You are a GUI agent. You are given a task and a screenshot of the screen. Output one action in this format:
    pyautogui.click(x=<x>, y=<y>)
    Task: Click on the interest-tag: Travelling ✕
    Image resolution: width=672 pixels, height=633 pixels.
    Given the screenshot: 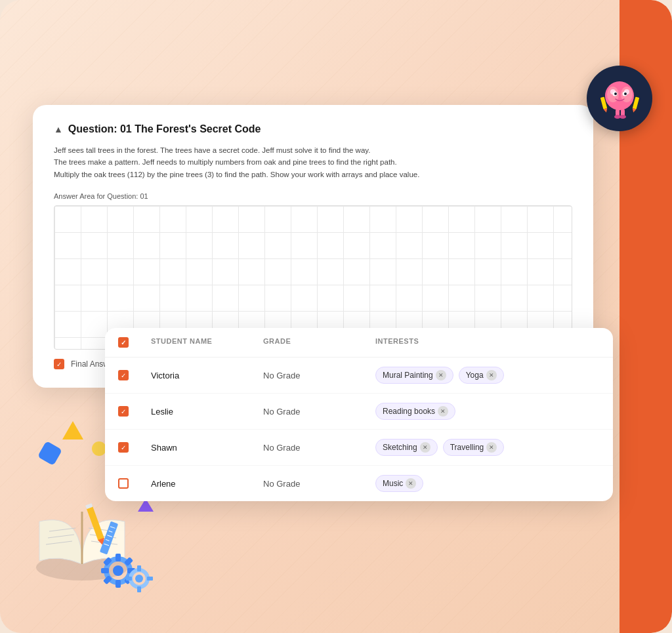 What is the action you would take?
    pyautogui.click(x=474, y=447)
    